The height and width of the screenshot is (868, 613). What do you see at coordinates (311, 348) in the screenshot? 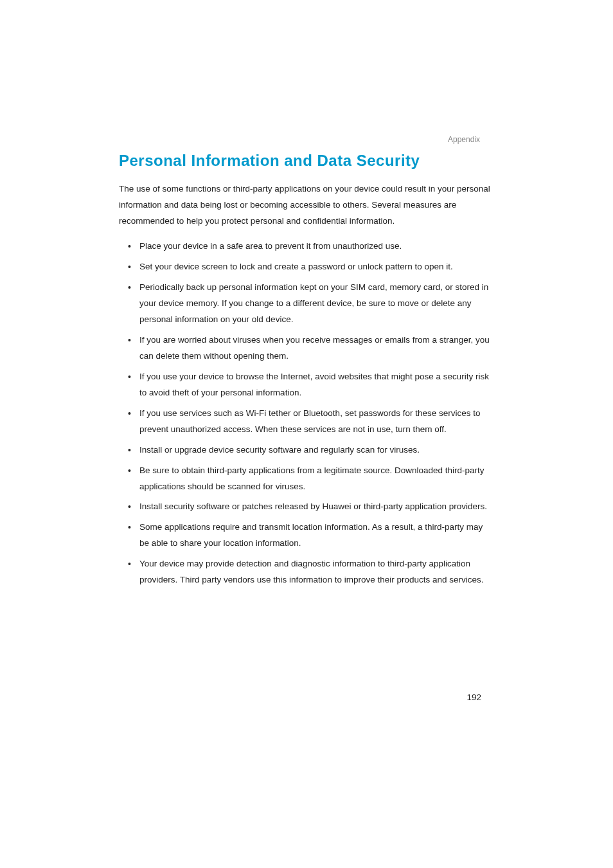
I see `list-item: If you are worried about viruses when yo…` at bounding box center [311, 348].